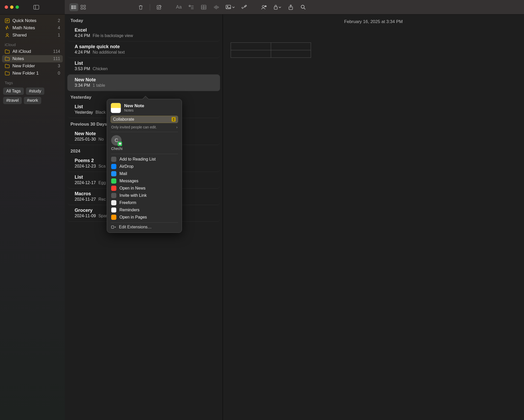  What do you see at coordinates (373, 22) in the screenshot?
I see `note-date: February 16, 2025 at 3:34 PM` at bounding box center [373, 22].